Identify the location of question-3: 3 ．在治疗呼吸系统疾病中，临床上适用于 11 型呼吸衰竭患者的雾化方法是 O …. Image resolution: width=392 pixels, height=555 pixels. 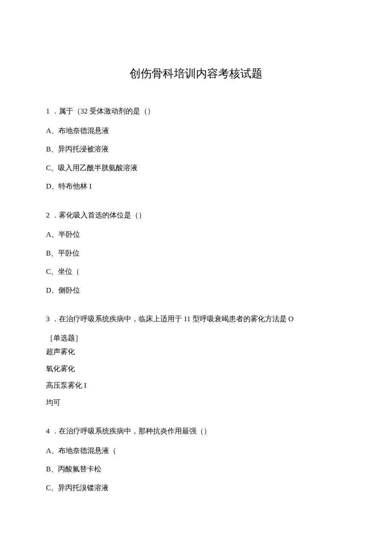
(196, 361).